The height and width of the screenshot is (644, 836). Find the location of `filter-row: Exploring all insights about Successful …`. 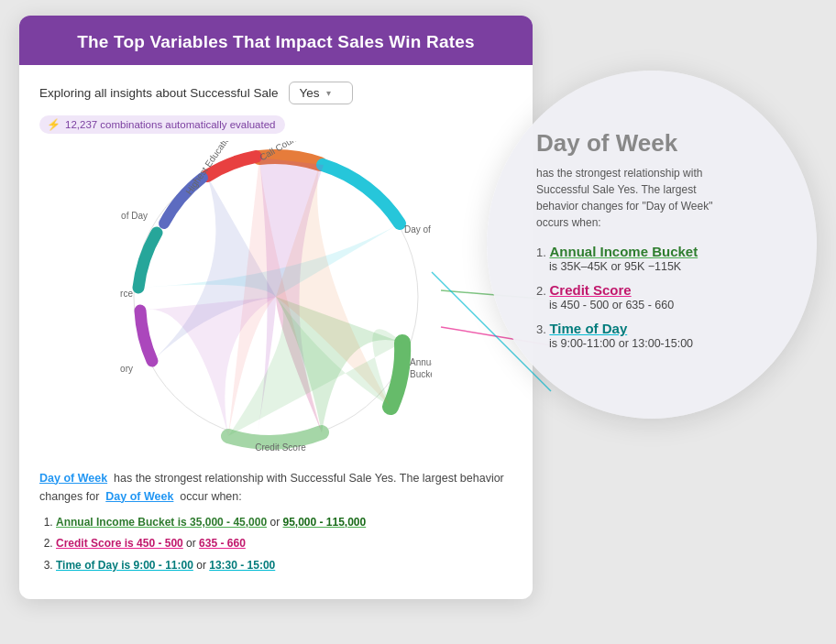

filter-row: Exploring all insights about Successful … is located at coordinates (276, 93).